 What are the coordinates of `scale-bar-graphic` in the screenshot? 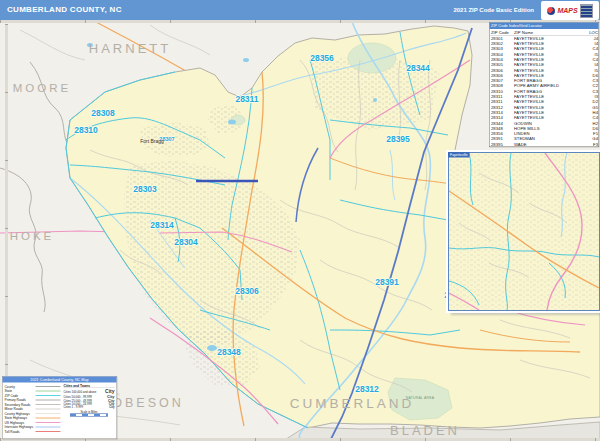 It's located at (89, 416).